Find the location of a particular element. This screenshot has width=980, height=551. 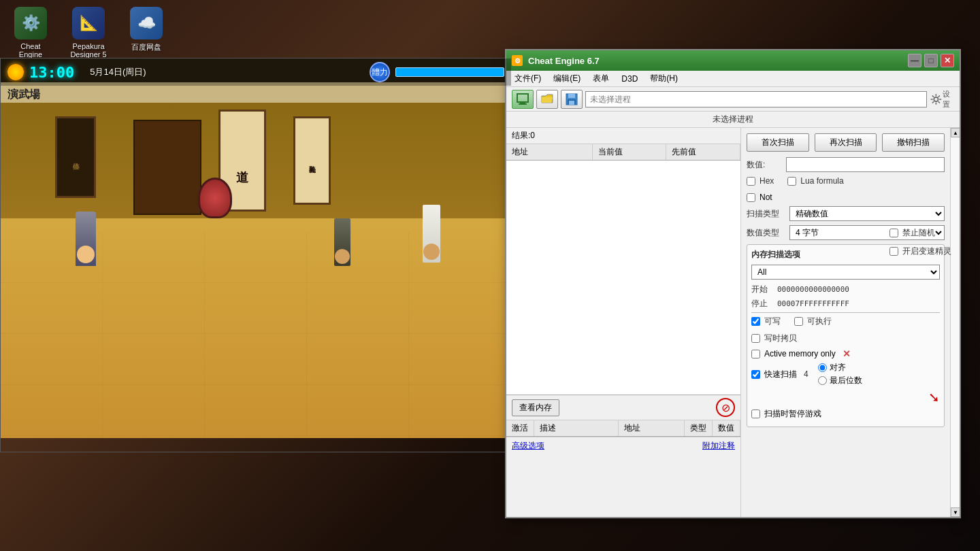

ce-scrollbar-down: ▼ is located at coordinates (956, 512).